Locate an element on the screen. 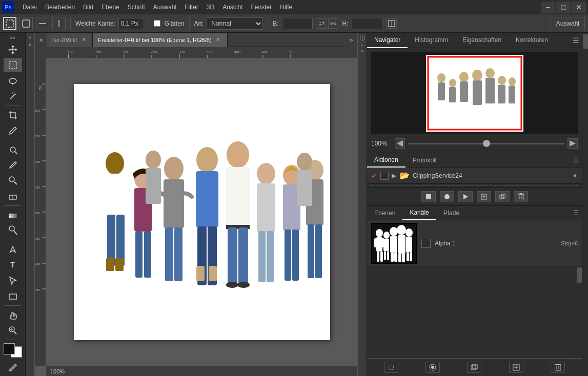 This screenshot has width=588, height=376. spot-heal-tool-btn is located at coordinates (13, 150).